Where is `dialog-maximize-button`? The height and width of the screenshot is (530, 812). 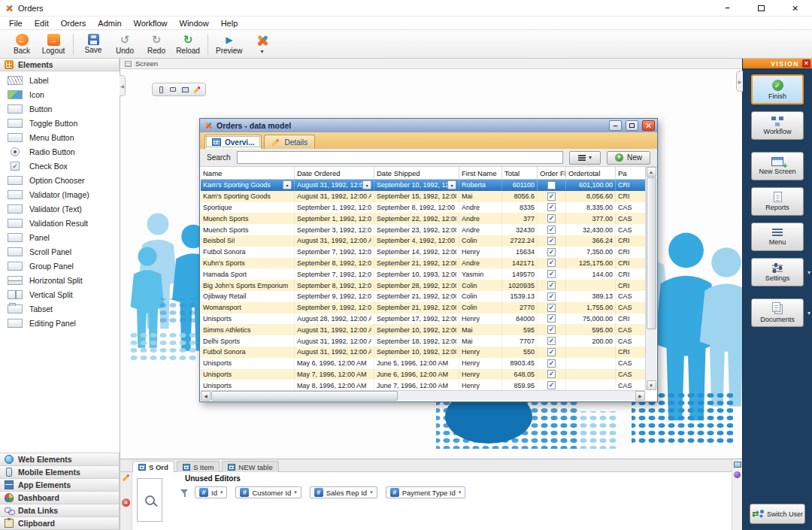
dialog-maximize-button is located at coordinates (632, 126).